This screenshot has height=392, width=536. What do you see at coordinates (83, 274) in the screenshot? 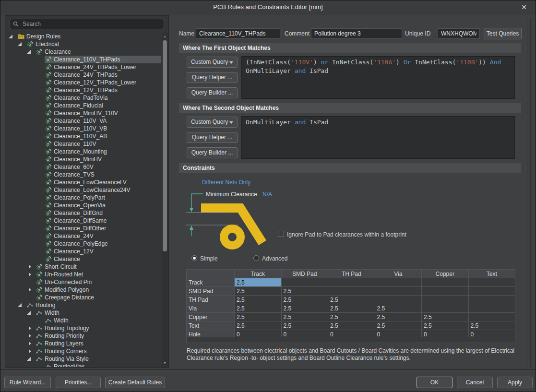
I see `tree-item: Un-Routed Net` at bounding box center [83, 274].